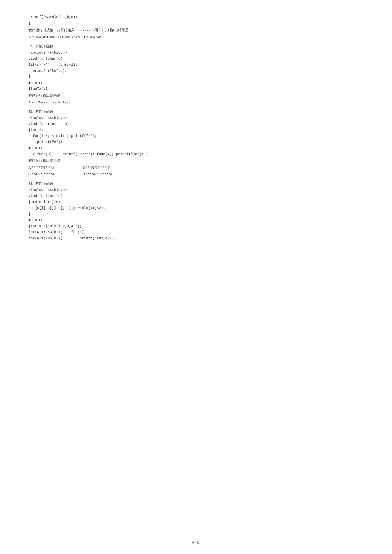 Image resolution: width=392 pixels, height=554 pixels. What do you see at coordinates (196, 124) in the screenshot?
I see `q33-func-sig: viod func(int n)` at bounding box center [196, 124].